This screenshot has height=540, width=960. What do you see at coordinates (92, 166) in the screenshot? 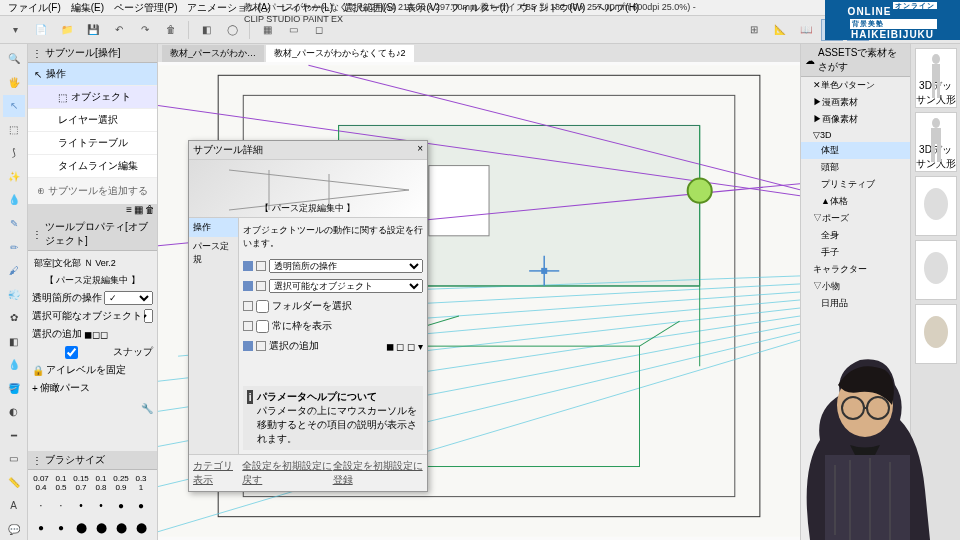
I see `subtool-timeline: タイムライン編集` at bounding box center [92, 166].